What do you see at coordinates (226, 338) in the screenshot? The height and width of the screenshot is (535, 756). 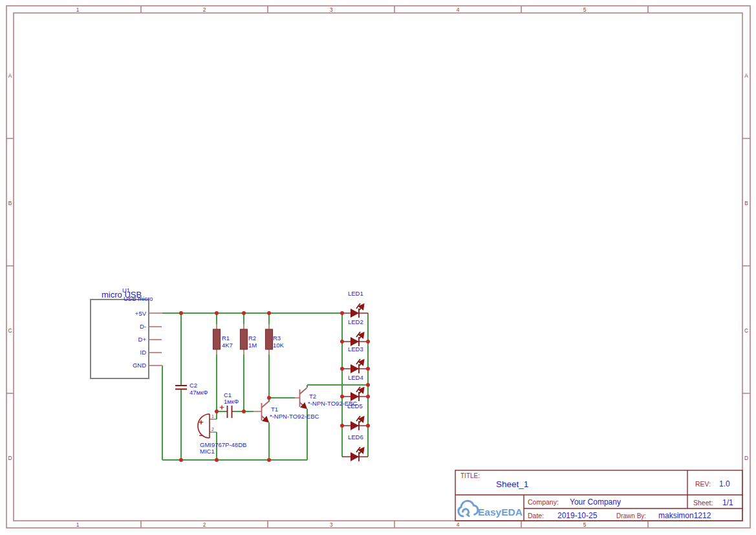 I see `resistor-ref: R1` at bounding box center [226, 338].